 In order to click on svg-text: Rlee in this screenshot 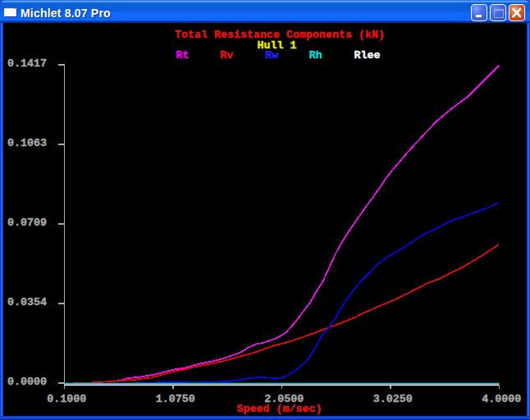, I will do `click(368, 56)`.